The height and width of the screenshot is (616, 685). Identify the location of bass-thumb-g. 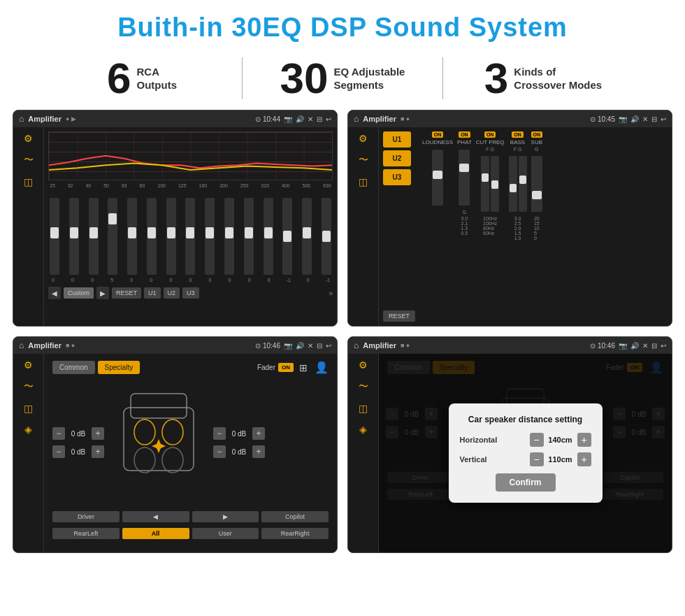
(523, 180).